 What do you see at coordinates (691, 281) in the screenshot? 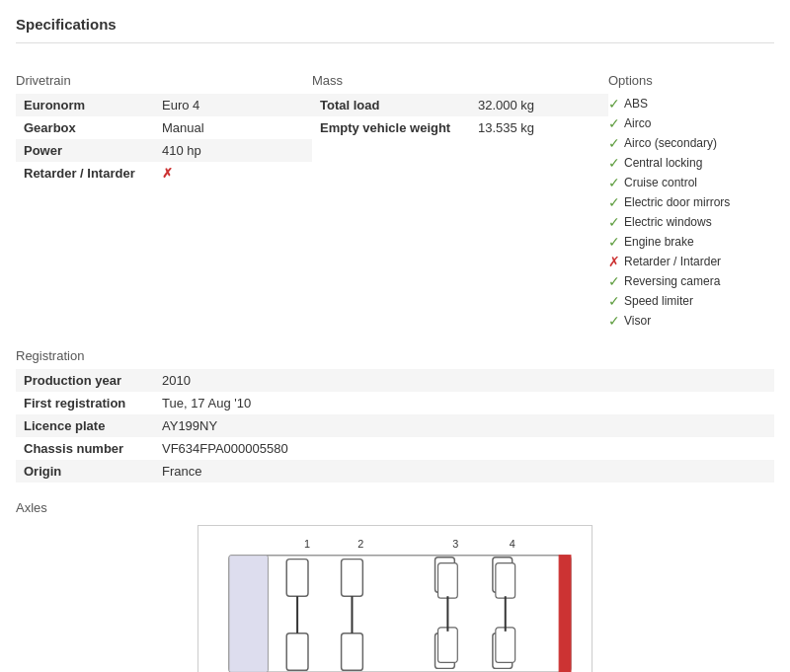
I see `options-list-item: ✓Reversing camera` at bounding box center [691, 281].